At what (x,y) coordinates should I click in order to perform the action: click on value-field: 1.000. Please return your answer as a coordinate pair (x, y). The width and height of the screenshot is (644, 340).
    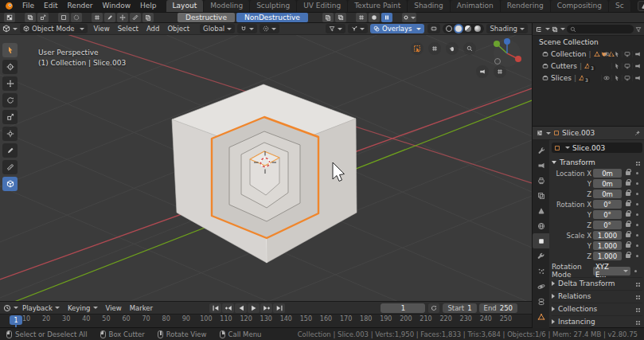
    Looking at the image, I should click on (607, 256).